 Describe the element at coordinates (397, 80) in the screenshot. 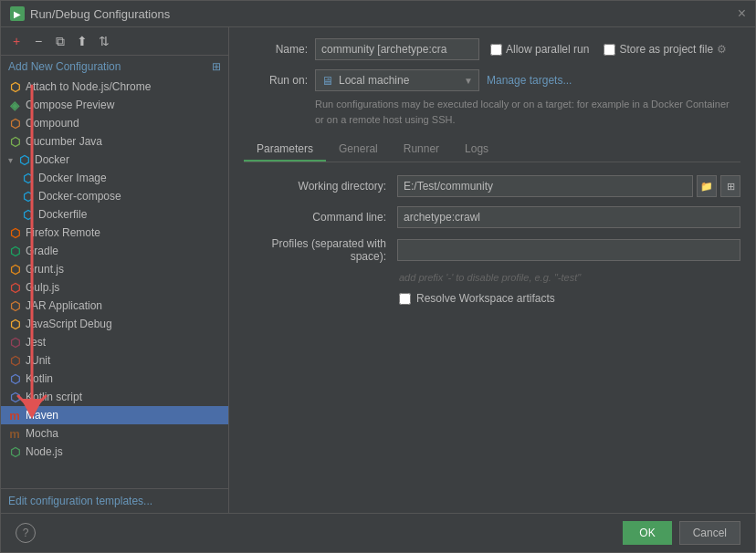

I see `run-on-select: 🖥 Local machine ▼` at that location.